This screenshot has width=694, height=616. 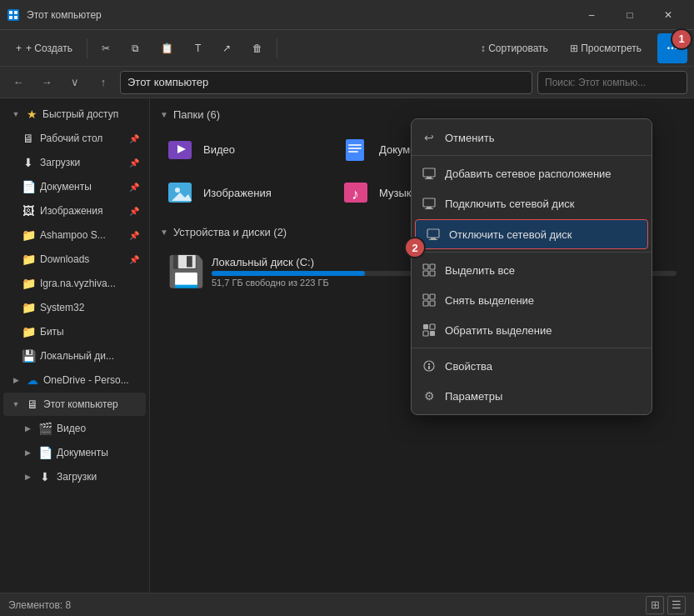 I want to click on address-bar: ← → ∨ ↑, so click(x=347, y=83).